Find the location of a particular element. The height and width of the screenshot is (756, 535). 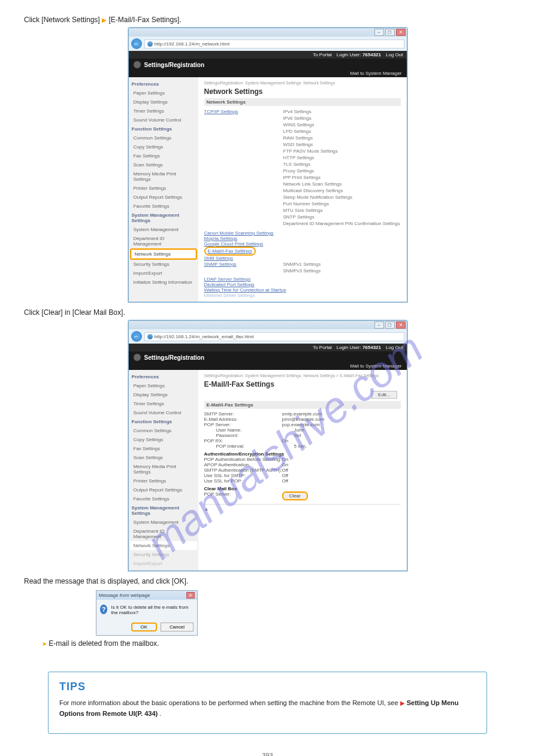

globe-icon is located at coordinates (150, 336).